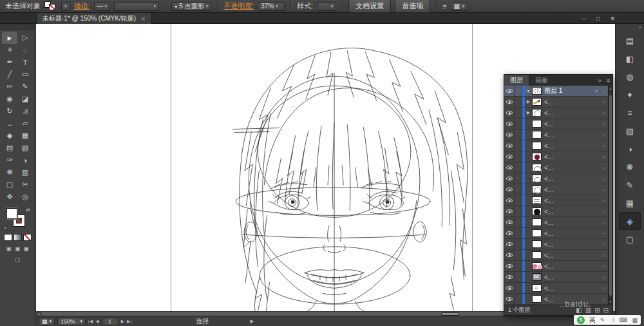  I want to click on layers-panel-icon: ◈, so click(630, 221).